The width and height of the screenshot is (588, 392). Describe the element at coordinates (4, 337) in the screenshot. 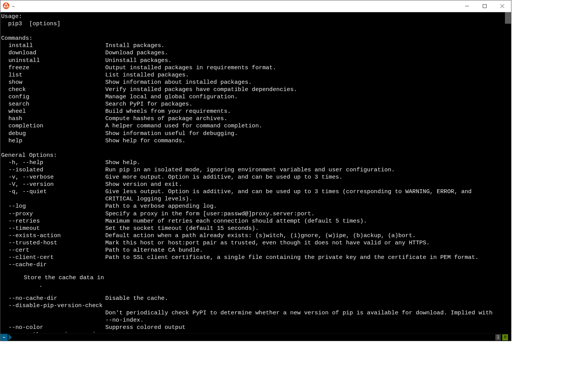

I see `status-tab: ~` at that location.